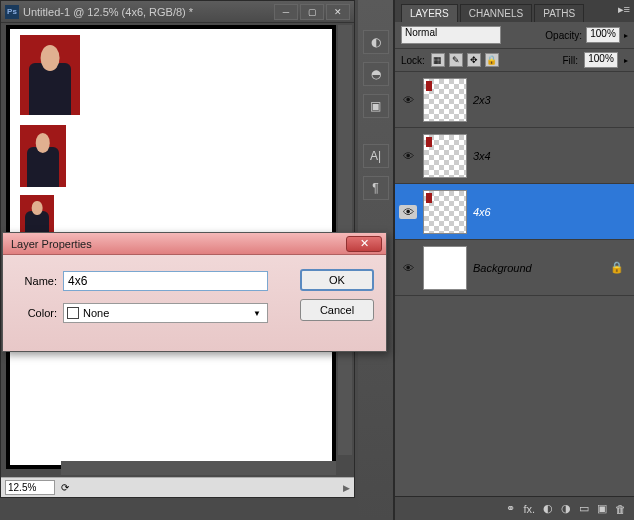  What do you see at coordinates (559, 13) in the screenshot?
I see `tab-paths: PATHS` at bounding box center [559, 13].